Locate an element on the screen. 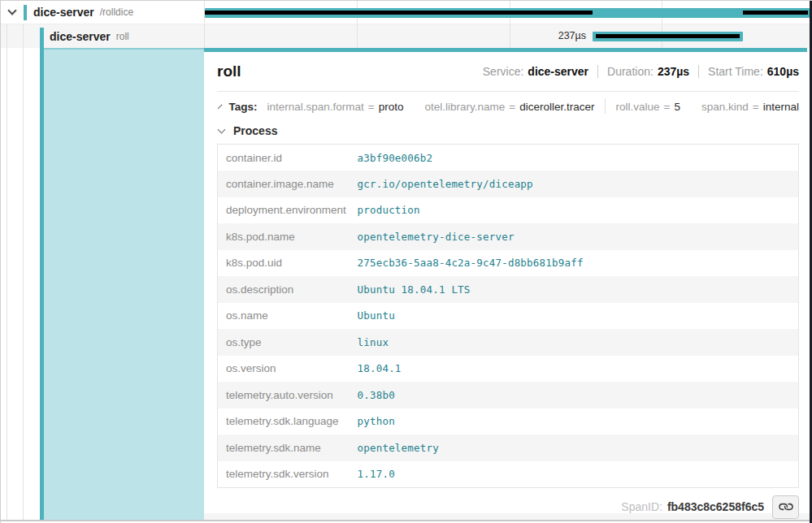  table-row: os.type linux is located at coordinates (509, 343).